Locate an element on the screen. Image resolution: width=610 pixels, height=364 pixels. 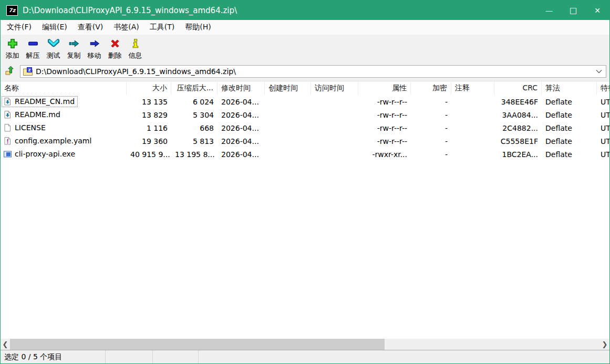
7zip-app-icon: 7z is located at coordinates (12, 11).